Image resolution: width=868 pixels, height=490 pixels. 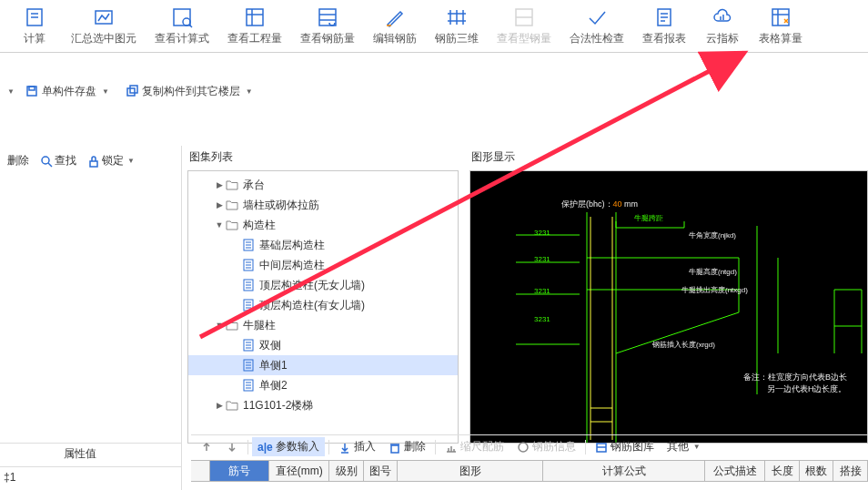 I want to click on arrow-down-icon, so click(x=232, y=447).